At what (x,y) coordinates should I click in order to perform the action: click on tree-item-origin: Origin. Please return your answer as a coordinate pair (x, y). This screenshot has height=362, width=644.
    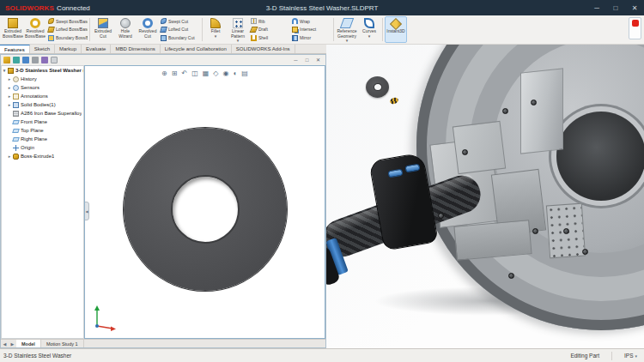
    Looking at the image, I should click on (43, 148).